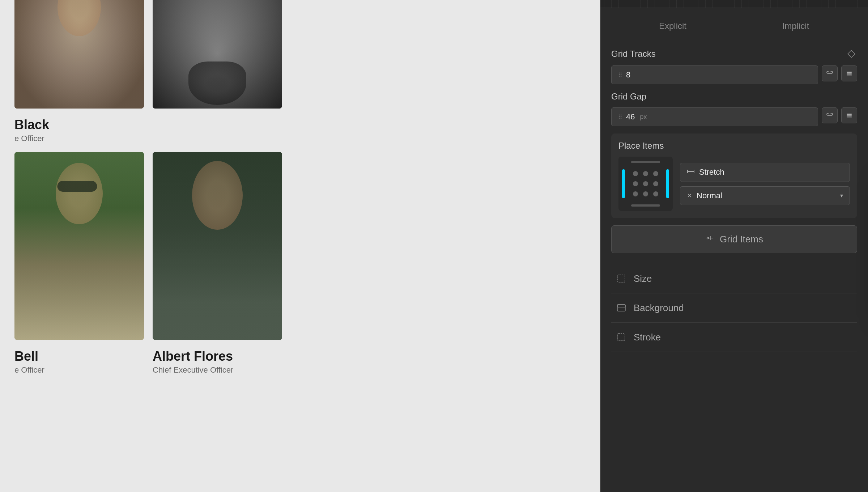 The height and width of the screenshot is (492, 868). Describe the element at coordinates (635, 174) in the screenshot. I see `dot-tl` at that location.